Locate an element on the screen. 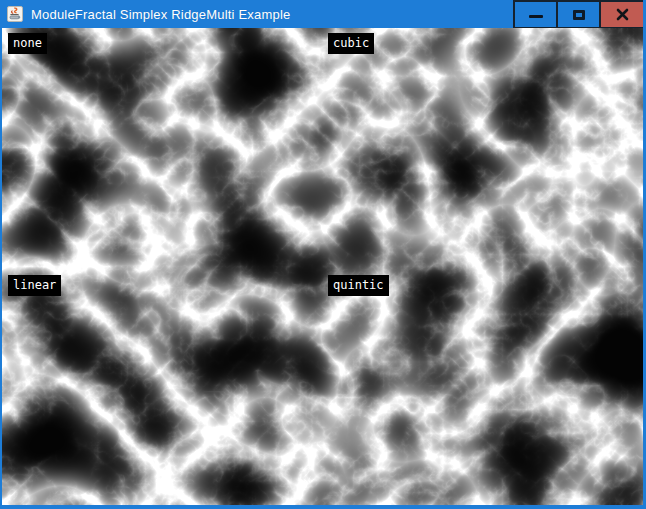 The width and height of the screenshot is (646, 509). close-button is located at coordinates (621, 14).